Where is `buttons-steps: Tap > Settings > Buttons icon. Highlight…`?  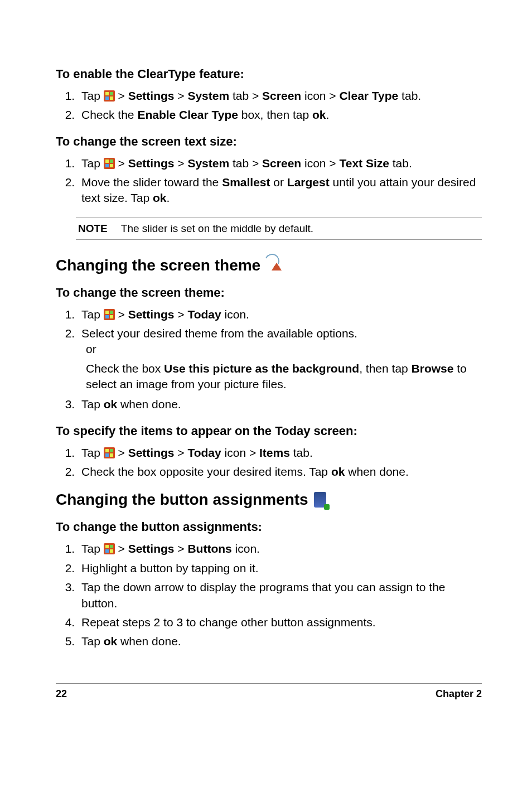 buttons-steps: Tap > Settings > Buttons icon. Highlight… is located at coordinates (269, 595).